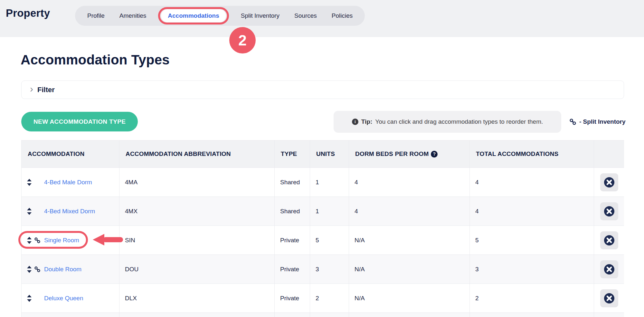  Describe the element at coordinates (197, 240) in the screenshot. I see `abbreviation-cell: SIN` at that location.